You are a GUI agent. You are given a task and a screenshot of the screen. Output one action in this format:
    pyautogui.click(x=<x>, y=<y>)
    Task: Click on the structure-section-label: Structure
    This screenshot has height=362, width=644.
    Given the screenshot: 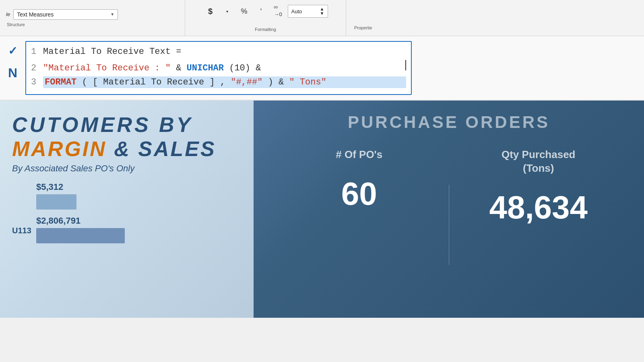 What is the action you would take?
    pyautogui.click(x=93, y=25)
    